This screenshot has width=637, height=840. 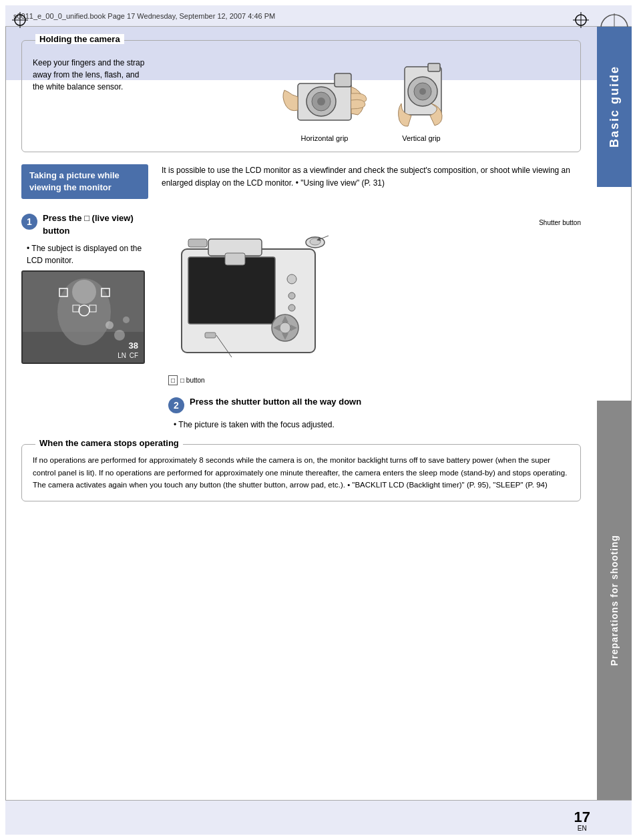 What do you see at coordinates (325, 138) in the screenshot?
I see `horizontal-grip-caption: Horizontal grip` at bounding box center [325, 138].